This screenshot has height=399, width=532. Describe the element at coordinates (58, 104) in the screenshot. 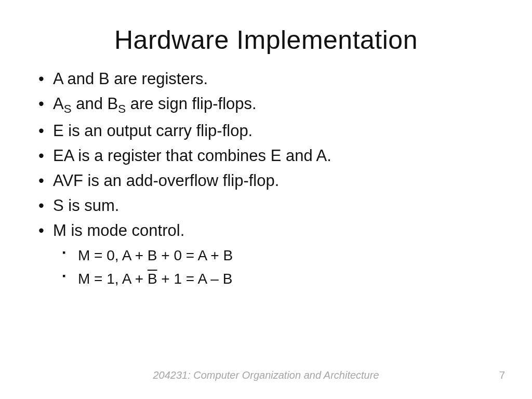

I see `text: A` at that location.